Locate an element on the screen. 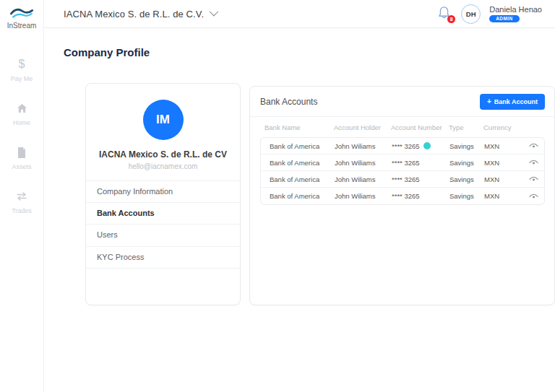 This screenshot has width=555, height=392. profile-menu: Company InformationBank AccountsUsersKYC… is located at coordinates (163, 225).